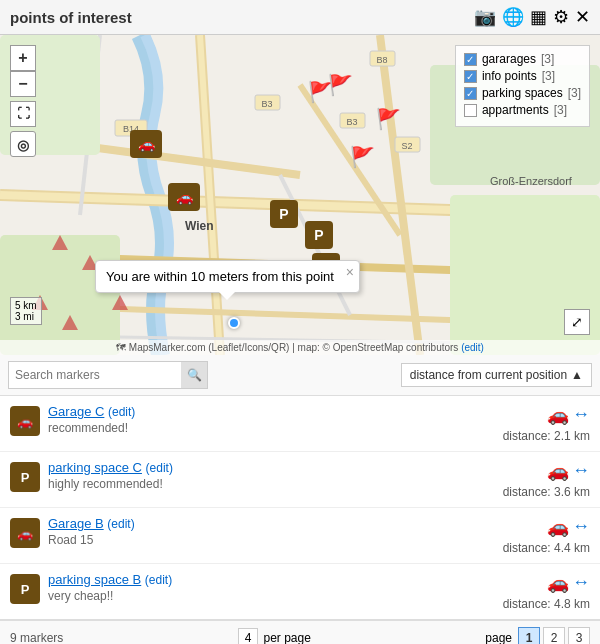 The height and width of the screenshot is (644, 600). Describe the element at coordinates (95, 468) in the screenshot. I see `item-title-link: parking space C` at that location.